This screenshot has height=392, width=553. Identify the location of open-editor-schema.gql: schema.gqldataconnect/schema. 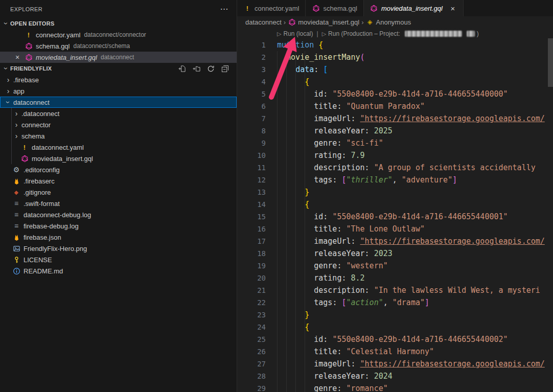
(119, 46).